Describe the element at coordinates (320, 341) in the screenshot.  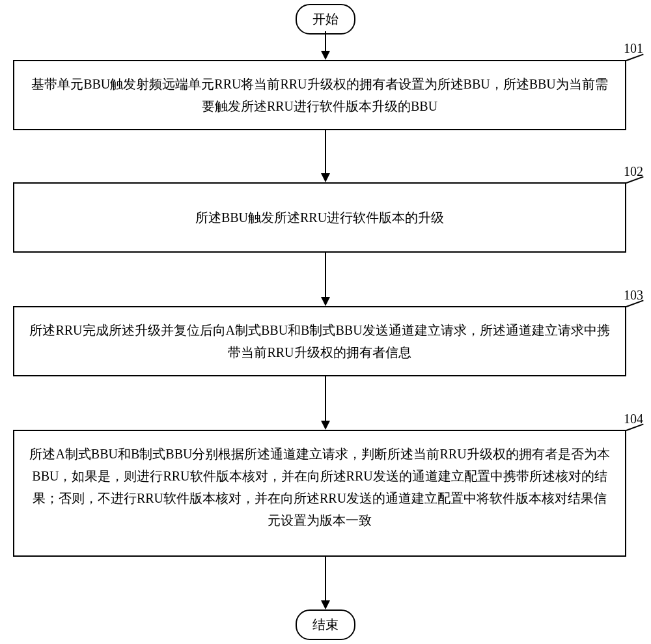
I see `process-step-103: 所述RRU完成所述升级并复位后向A制式BBU和B制式BBU发送通道建立请求，所述…` at that location.